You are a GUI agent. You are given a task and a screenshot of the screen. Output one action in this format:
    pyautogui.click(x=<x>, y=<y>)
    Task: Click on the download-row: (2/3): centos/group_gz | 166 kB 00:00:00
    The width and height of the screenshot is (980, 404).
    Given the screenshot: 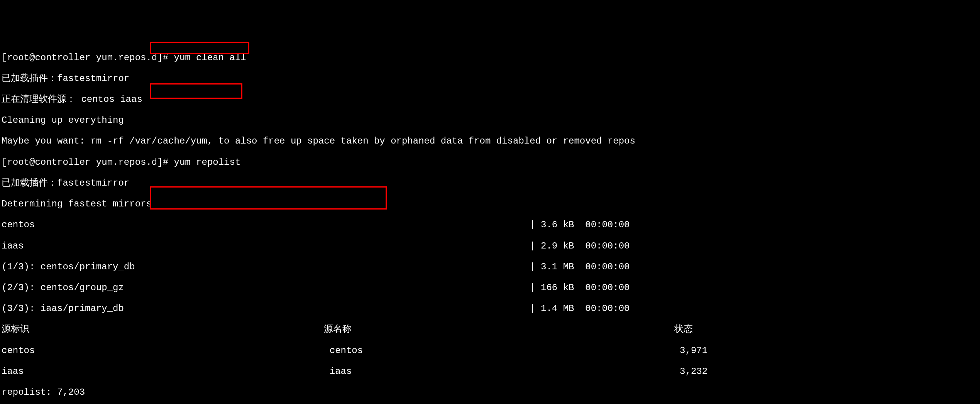 What is the action you would take?
    pyautogui.click(x=490, y=288)
    